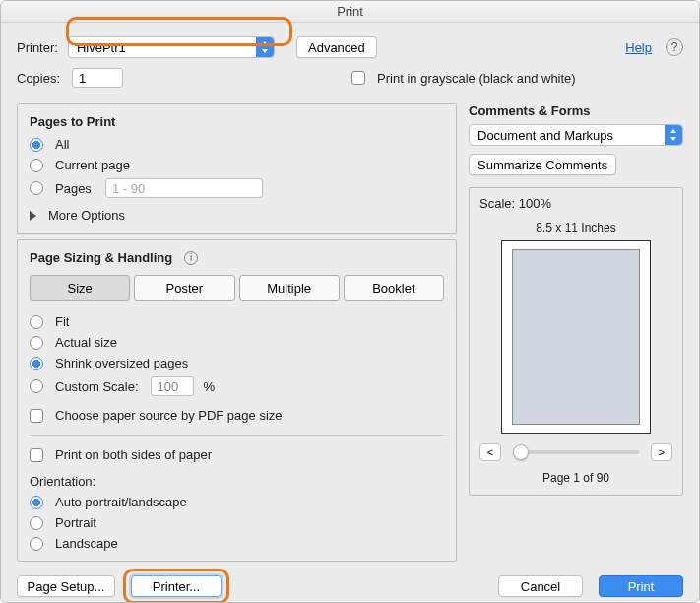 The image size is (700, 603). I want to click on help-link: Help, so click(638, 47).